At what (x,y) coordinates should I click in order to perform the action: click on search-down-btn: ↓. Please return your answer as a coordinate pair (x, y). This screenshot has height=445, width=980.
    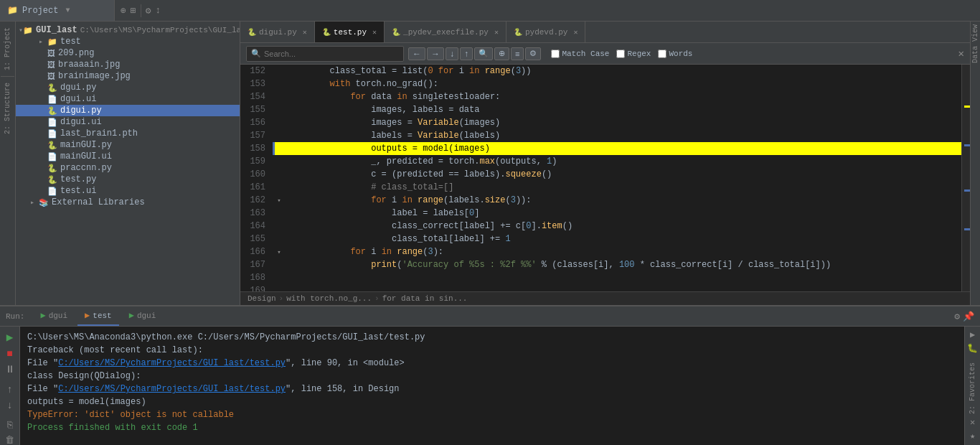
    Looking at the image, I should click on (452, 54).